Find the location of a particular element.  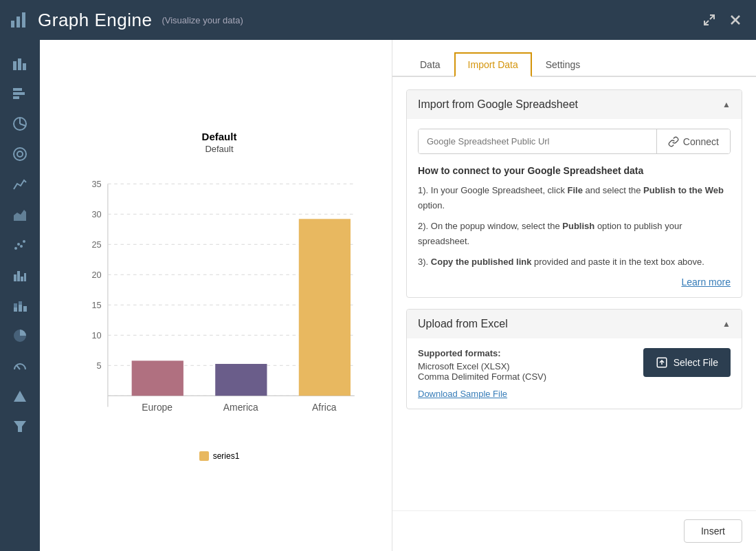

sidebar-item-pie-chart is located at coordinates (20, 124).